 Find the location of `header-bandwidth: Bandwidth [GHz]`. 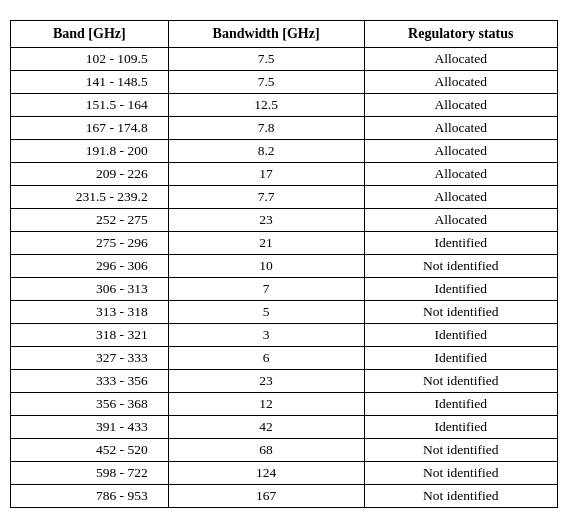

header-bandwidth: Bandwidth [GHz] is located at coordinates (266, 34).